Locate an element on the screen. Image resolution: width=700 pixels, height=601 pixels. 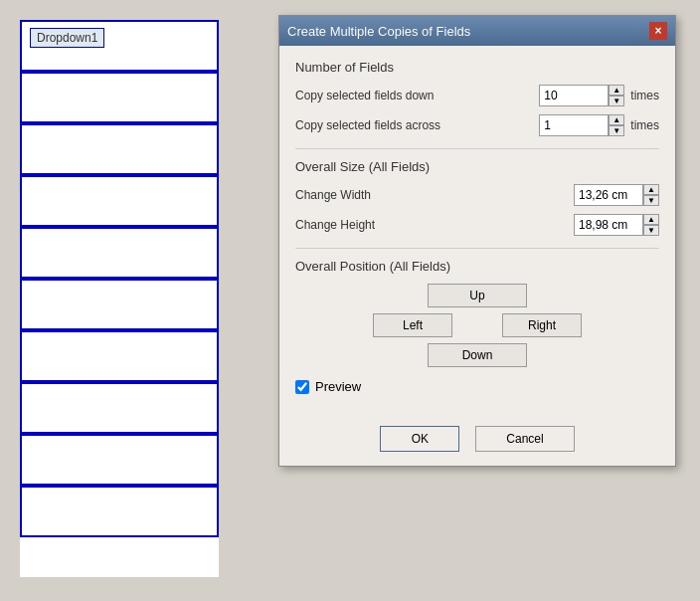
overall-size-label: Overall Size (All Fields) is located at coordinates (477, 167).